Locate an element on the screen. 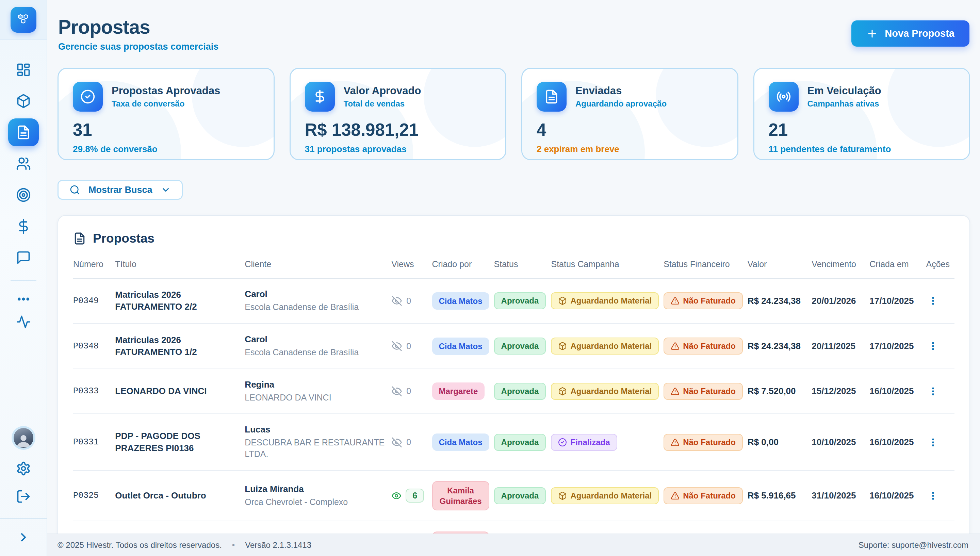  table-row: P0331 PDP - PAGODE DOS PRAZERES PI0136 L… is located at coordinates (514, 442).